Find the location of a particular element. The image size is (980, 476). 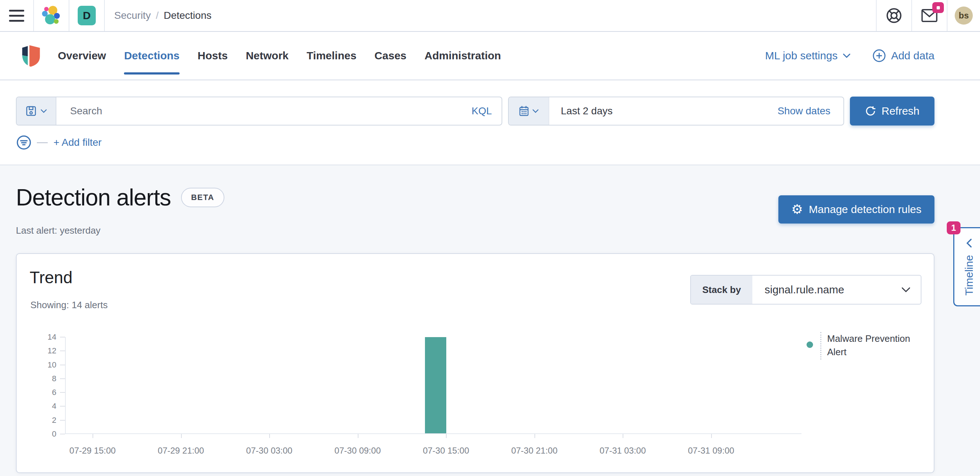

tab-network: Network is located at coordinates (267, 56).